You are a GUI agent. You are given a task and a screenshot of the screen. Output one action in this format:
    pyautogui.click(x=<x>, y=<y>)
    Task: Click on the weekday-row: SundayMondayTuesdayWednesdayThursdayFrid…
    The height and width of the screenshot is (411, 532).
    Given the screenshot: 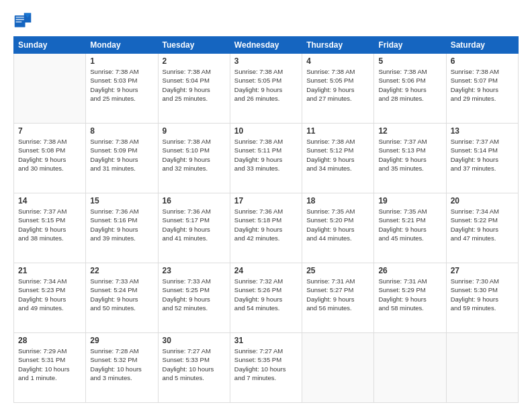 What is the action you would take?
    pyautogui.click(x=266, y=46)
    